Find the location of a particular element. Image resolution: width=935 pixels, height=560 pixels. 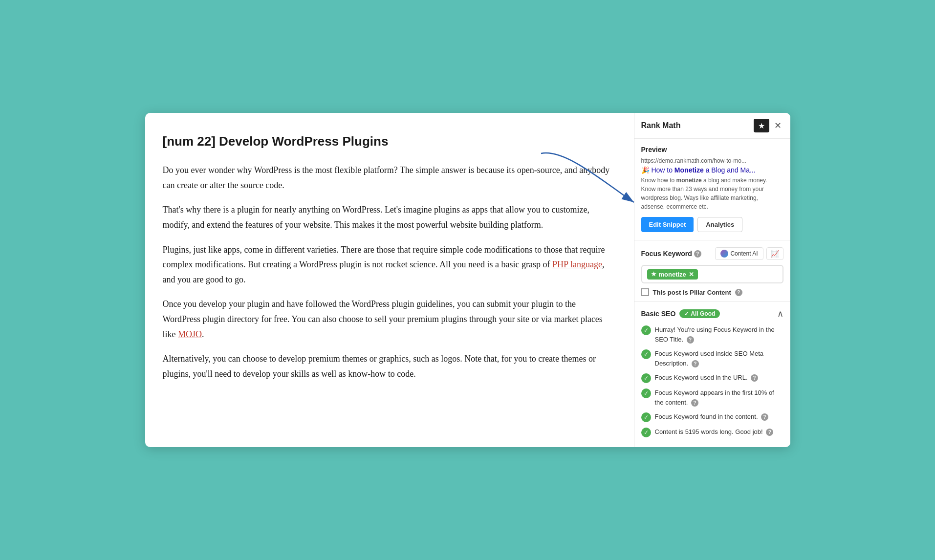

basic-seo-header: Basic SEO ✓ All Good ∧ is located at coordinates (713, 314).